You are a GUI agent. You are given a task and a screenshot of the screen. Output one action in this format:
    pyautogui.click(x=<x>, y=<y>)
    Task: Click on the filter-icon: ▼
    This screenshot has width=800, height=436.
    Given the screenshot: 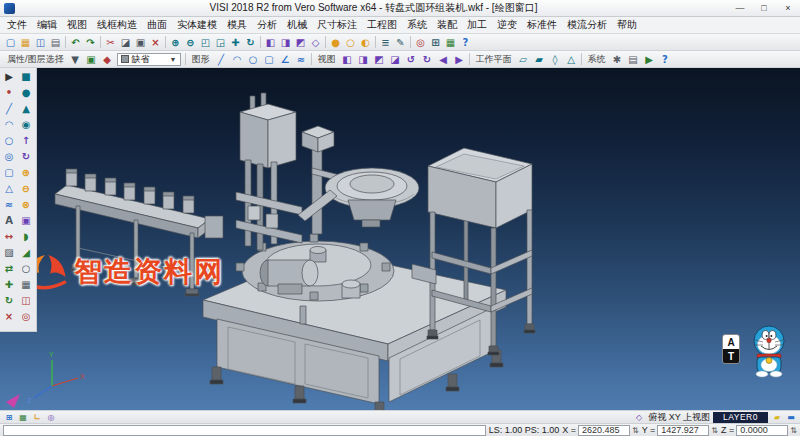 What is the action you would take?
    pyautogui.click(x=76, y=60)
    